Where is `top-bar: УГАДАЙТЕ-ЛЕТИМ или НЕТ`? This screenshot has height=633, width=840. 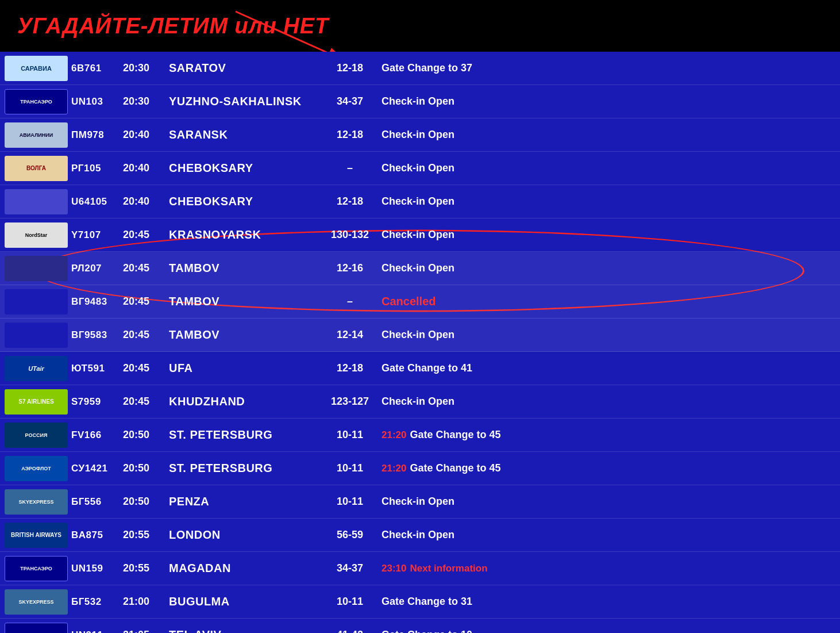 top-bar: УГАДАЙТЕ-ЛЕТИМ или НЕТ is located at coordinates (420, 26).